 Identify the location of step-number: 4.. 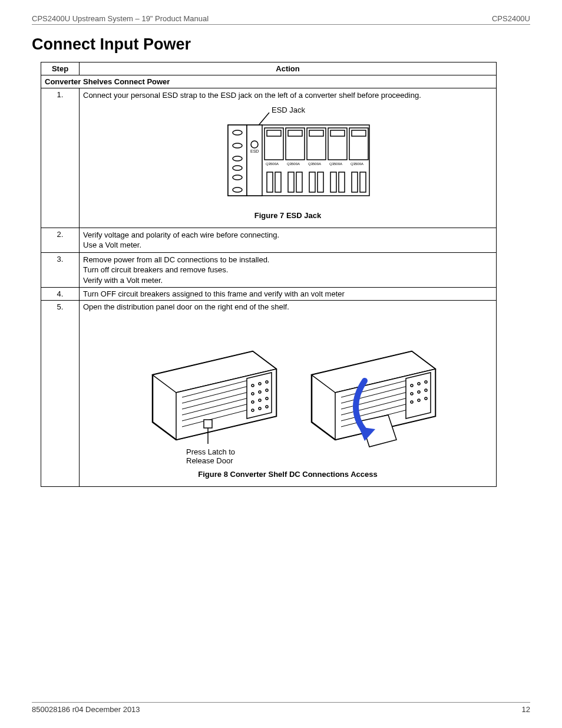
(60, 294).